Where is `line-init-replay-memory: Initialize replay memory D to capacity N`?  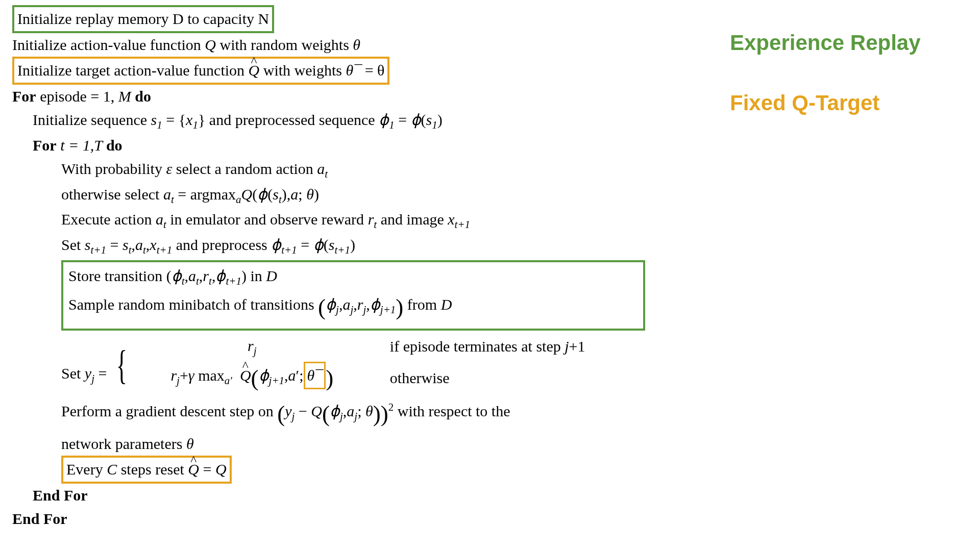 line-init-replay-memory: Initialize replay memory D to capacity N is located at coordinates (143, 19).